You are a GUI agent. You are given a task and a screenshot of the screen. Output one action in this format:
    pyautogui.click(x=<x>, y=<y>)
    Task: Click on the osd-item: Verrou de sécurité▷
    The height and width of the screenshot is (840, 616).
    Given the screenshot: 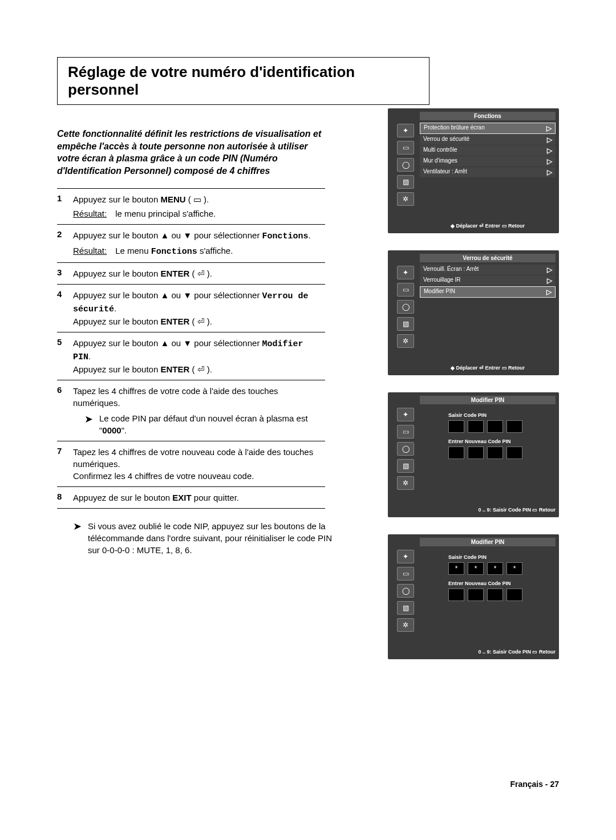 What is the action you would take?
    pyautogui.click(x=488, y=140)
    